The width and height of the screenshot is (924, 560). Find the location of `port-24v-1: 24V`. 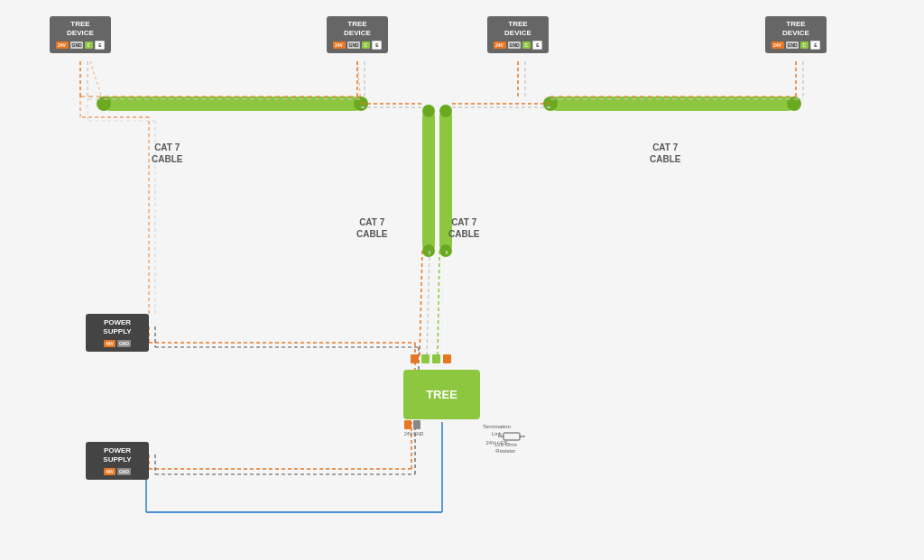

port-24v-1: 24V is located at coordinates (62, 45).